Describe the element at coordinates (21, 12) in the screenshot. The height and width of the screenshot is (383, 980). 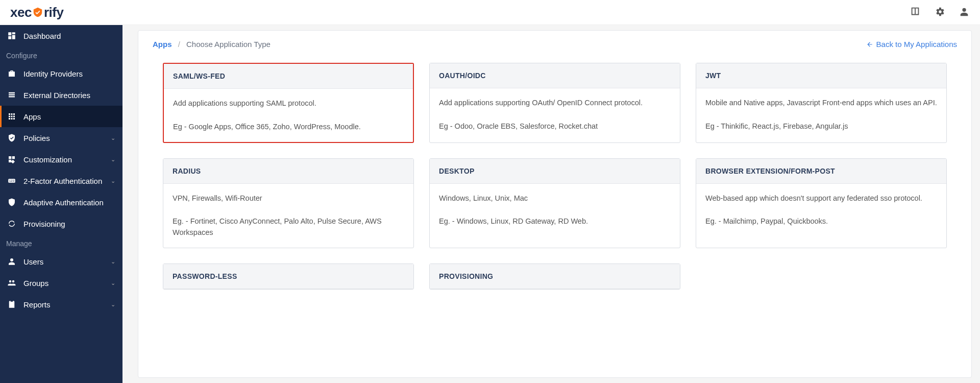
I see `logo-text-pre: xec` at that location.